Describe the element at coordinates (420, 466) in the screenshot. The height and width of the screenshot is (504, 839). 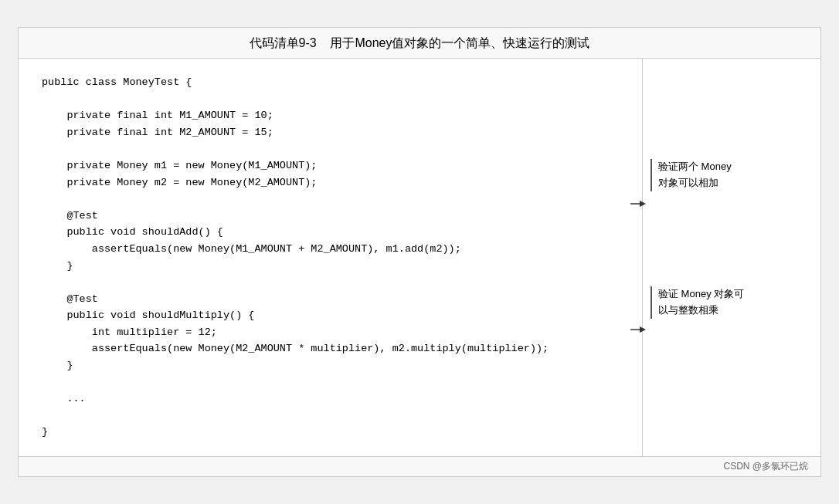
I see `footer: CSDN @多氯环已烷` at that location.